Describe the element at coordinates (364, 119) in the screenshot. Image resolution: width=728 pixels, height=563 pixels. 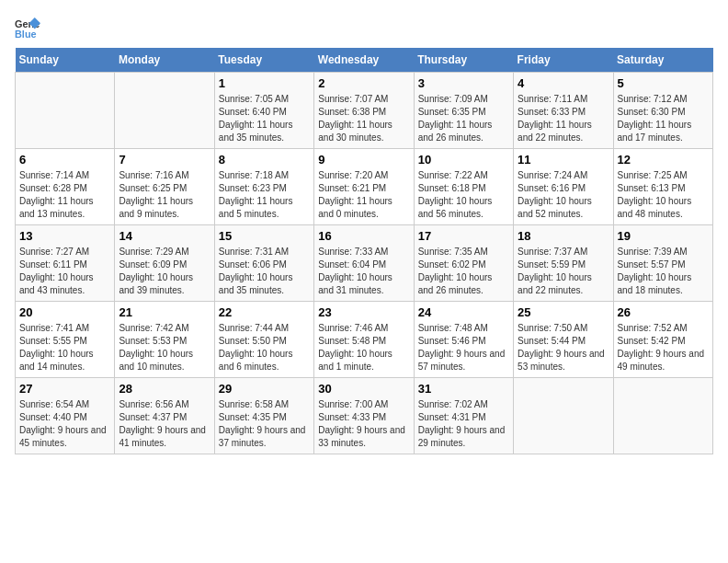
I see `day-info: Sunrise: 7:07 AMSunset: 6:38 PMDaylight:…` at that location.